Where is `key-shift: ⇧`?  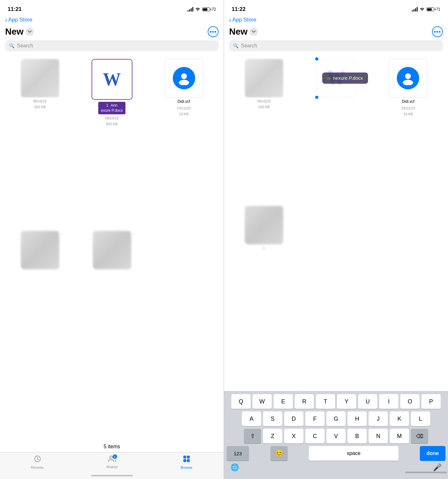 key-shift: ⇧ is located at coordinates (252, 436).